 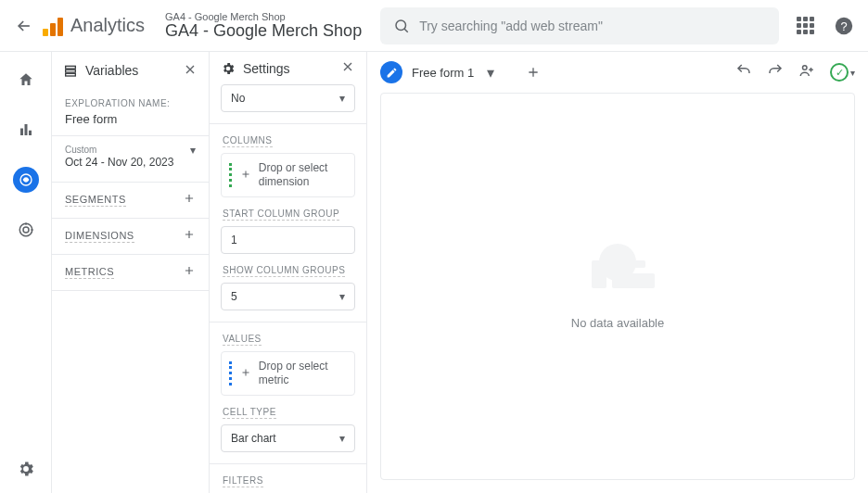 I want to click on show-column-groups-select: 5 ▾, so click(x=287, y=297).